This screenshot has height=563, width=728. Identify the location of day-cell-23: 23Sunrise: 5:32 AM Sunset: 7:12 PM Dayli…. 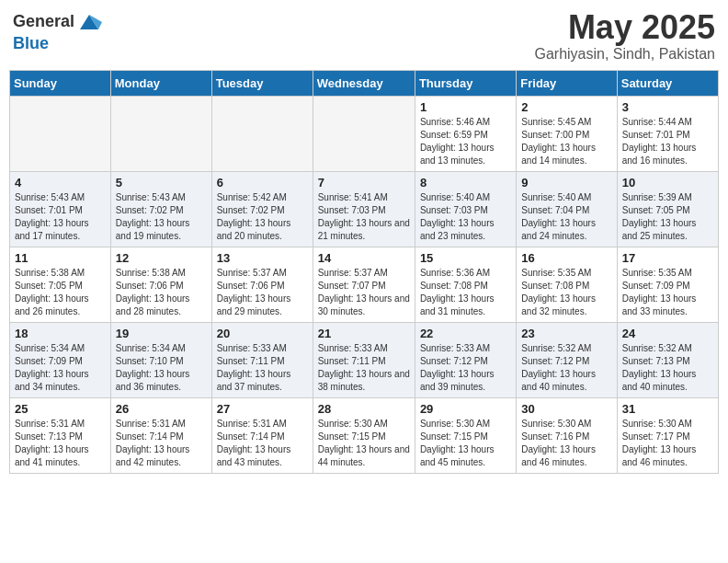
(566, 360).